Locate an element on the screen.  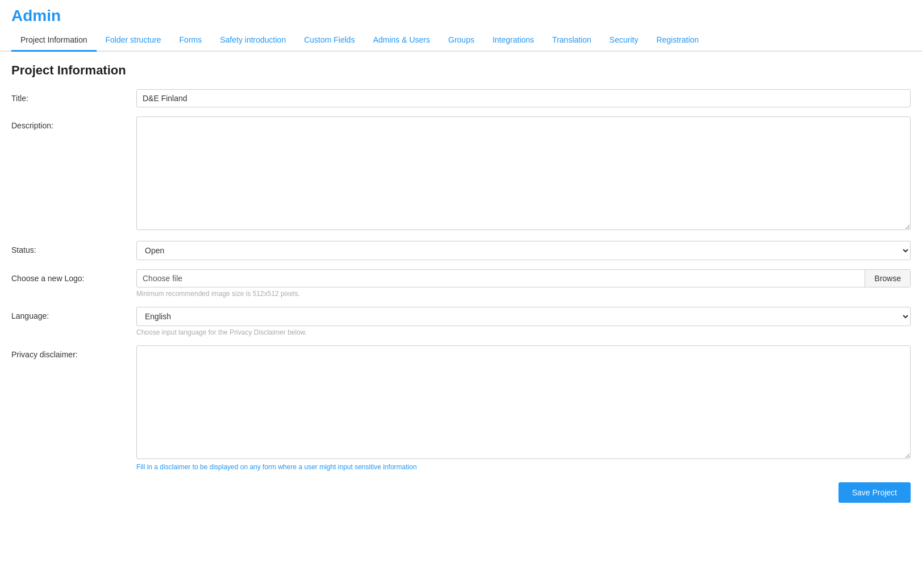
logo-label: Choose a new Logo: is located at coordinates (74, 276).